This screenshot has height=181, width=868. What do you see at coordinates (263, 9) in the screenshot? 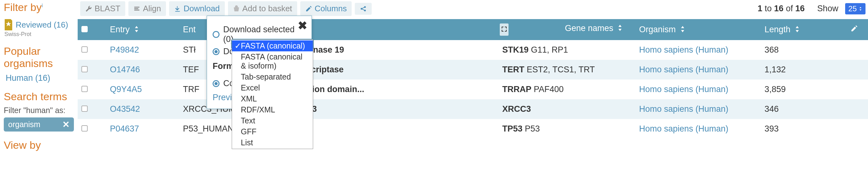
I see `add-to-basket-button: Add to basket` at bounding box center [263, 9].